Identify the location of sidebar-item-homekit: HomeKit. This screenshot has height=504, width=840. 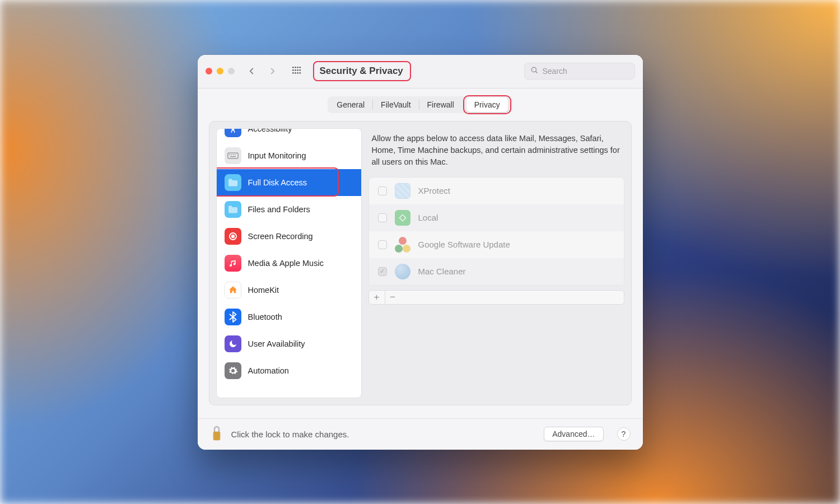
(289, 290).